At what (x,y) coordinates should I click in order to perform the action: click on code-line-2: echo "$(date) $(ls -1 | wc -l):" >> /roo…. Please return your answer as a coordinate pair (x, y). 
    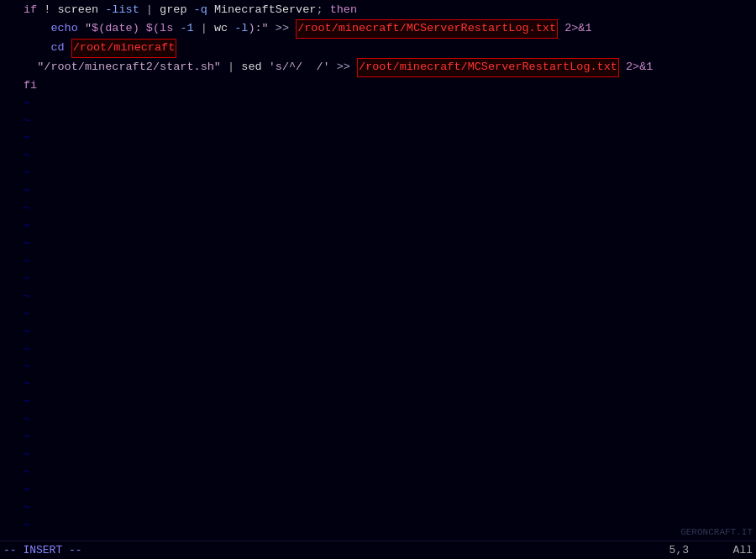
    Looking at the image, I should click on (378, 29).